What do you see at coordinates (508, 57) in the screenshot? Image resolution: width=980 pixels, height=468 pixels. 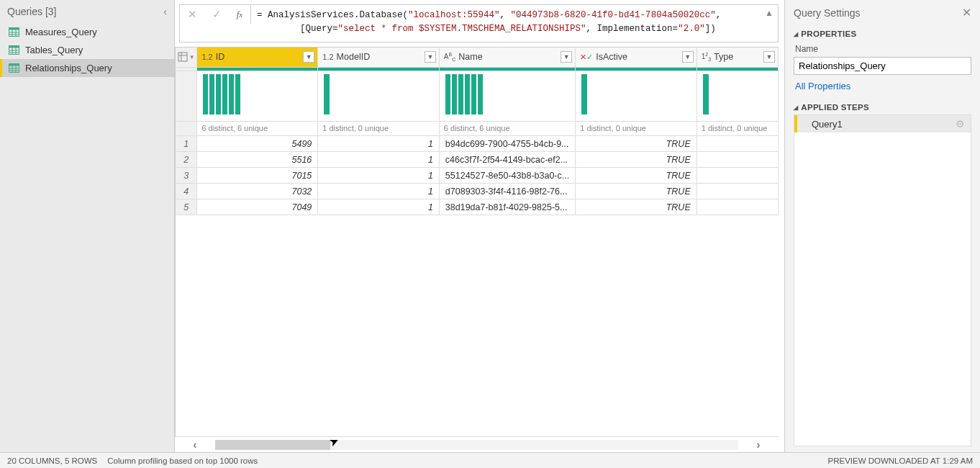 I see `column-name: Name` at bounding box center [508, 57].